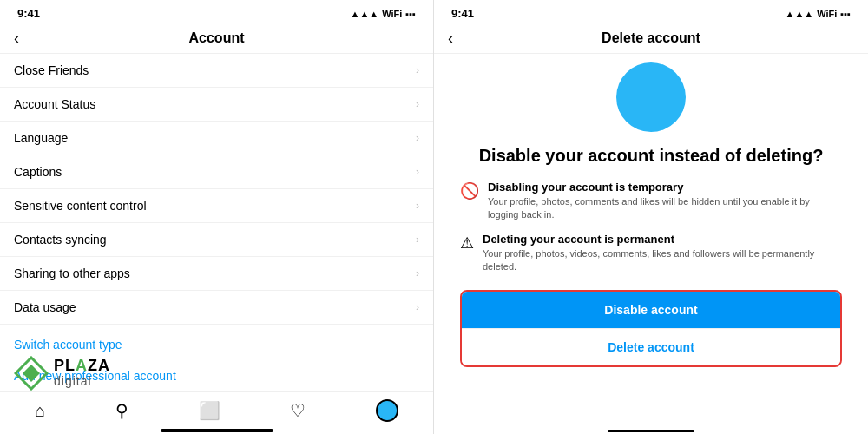  What do you see at coordinates (80, 206) in the screenshot?
I see `menu-item-label: Sensitive content control` at bounding box center [80, 206].